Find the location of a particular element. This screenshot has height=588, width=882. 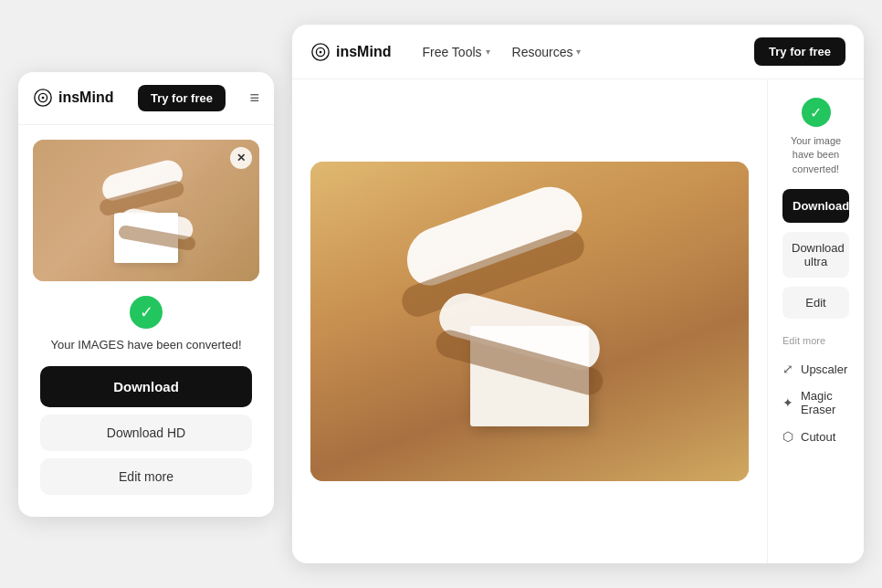

right-try-free-button: Try for free is located at coordinates (800, 51).